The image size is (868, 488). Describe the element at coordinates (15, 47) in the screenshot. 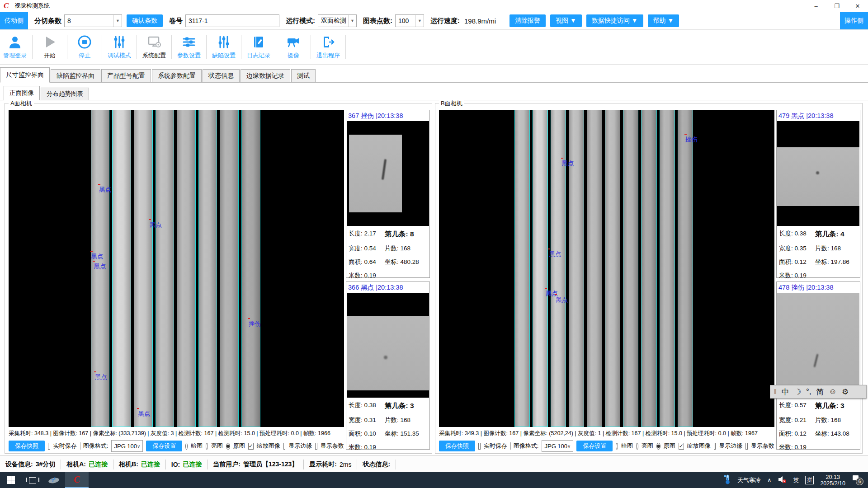

I see `toolbar-button-user: 管理登录` at that location.